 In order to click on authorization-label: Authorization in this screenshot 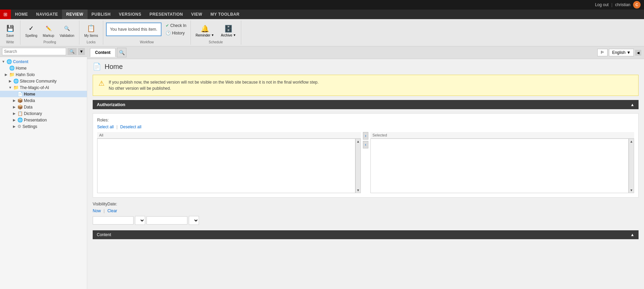, I will do `click(111, 104)`.